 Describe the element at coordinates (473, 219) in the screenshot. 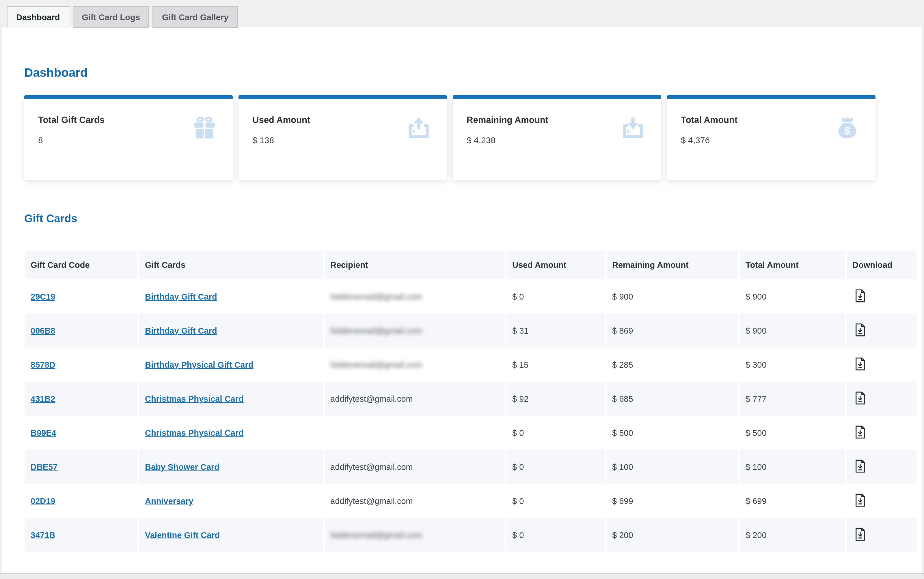

I see `gift-cards-section-title: Gift Cards` at that location.